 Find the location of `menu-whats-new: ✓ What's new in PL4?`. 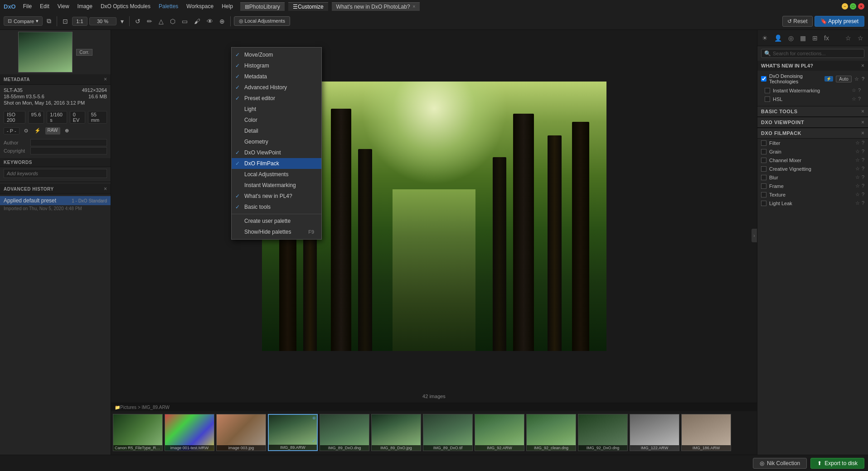

menu-whats-new: ✓ What's new in PL4? is located at coordinates (276, 196).